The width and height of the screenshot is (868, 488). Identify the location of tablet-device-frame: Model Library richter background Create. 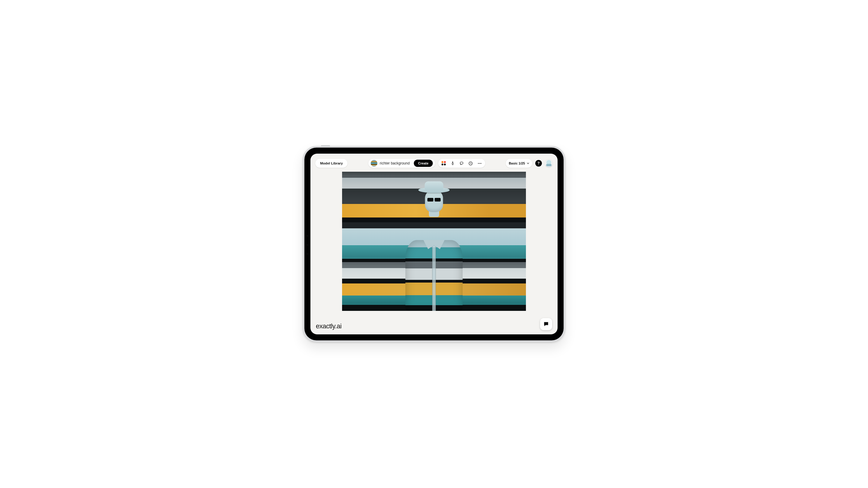
(434, 244).